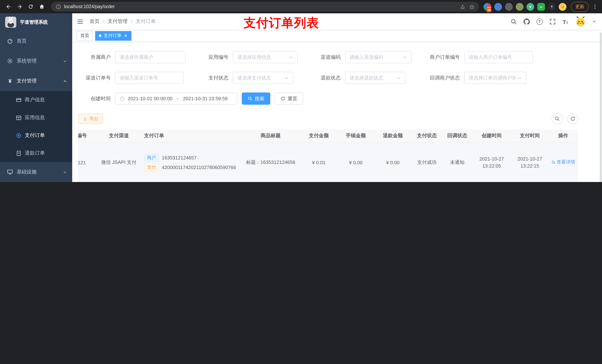 Image resolution: width=602 pixels, height=364 pixels. I want to click on merchant-order-no-input, so click(498, 57).